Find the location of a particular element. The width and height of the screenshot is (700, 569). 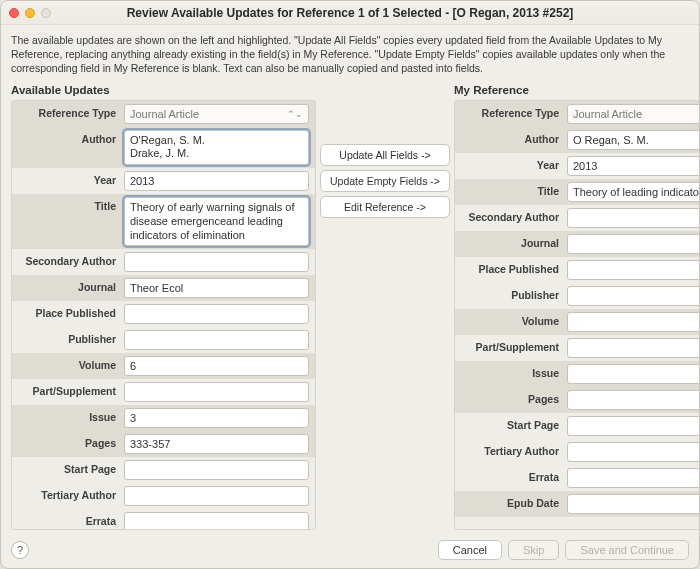

label-errata: Errata is located at coordinates (510, 478).